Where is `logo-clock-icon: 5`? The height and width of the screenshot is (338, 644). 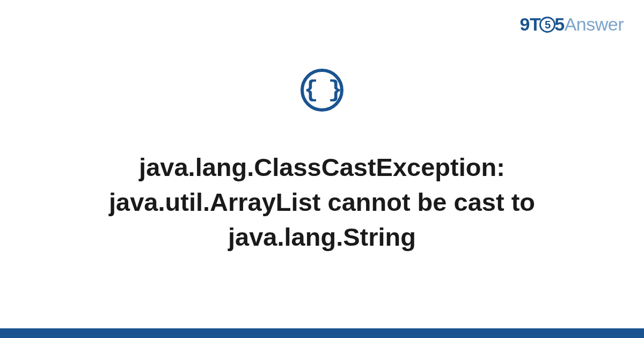 logo-clock-icon: 5 is located at coordinates (547, 25).